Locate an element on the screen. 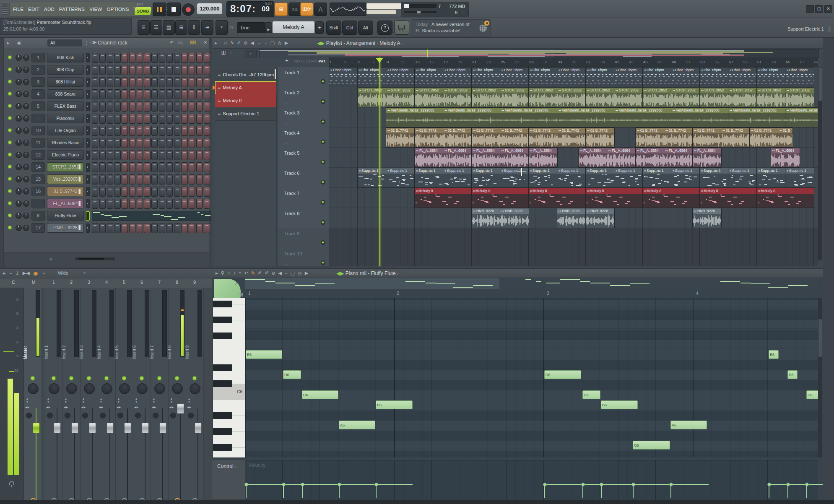  leftright-arrows-icon: ◀▶ is located at coordinates (154, 408).